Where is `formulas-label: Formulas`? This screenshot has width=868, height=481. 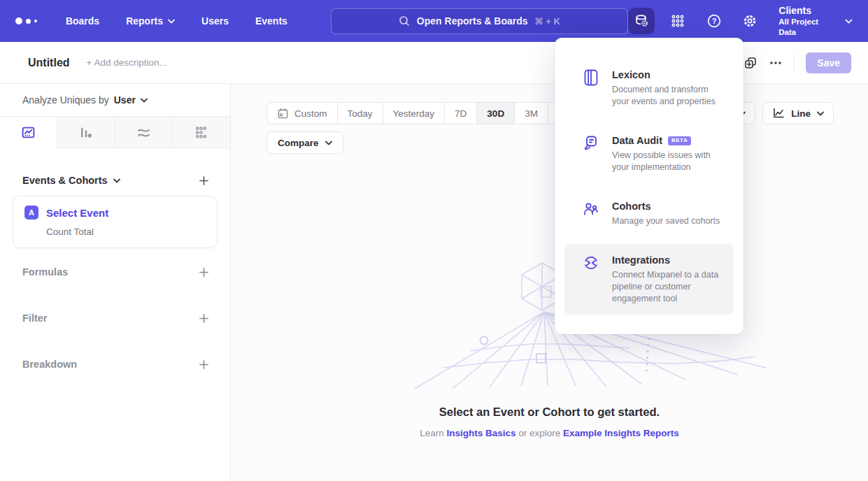
formulas-label: Formulas is located at coordinates (45, 272).